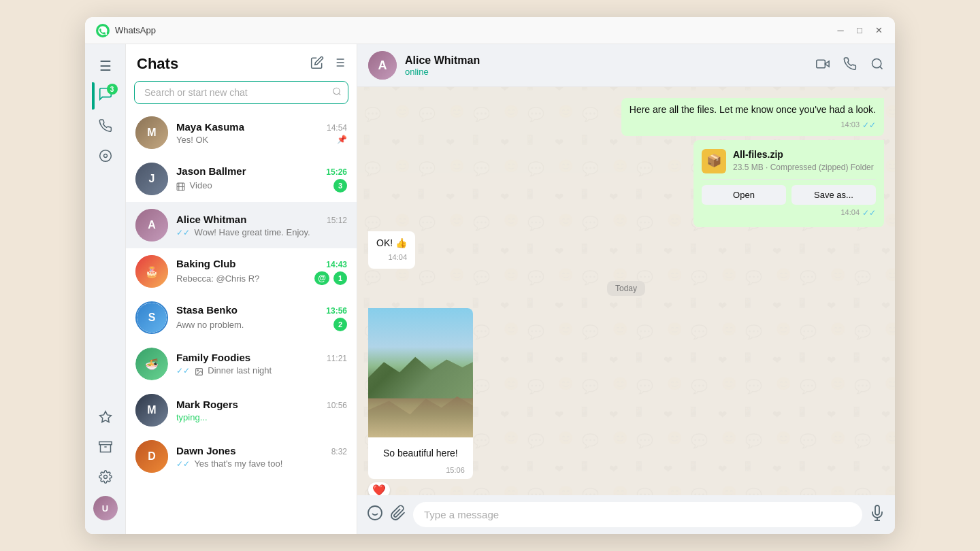  I want to click on image-caption-area: So beautiful here! 15:06, so click(421, 458).